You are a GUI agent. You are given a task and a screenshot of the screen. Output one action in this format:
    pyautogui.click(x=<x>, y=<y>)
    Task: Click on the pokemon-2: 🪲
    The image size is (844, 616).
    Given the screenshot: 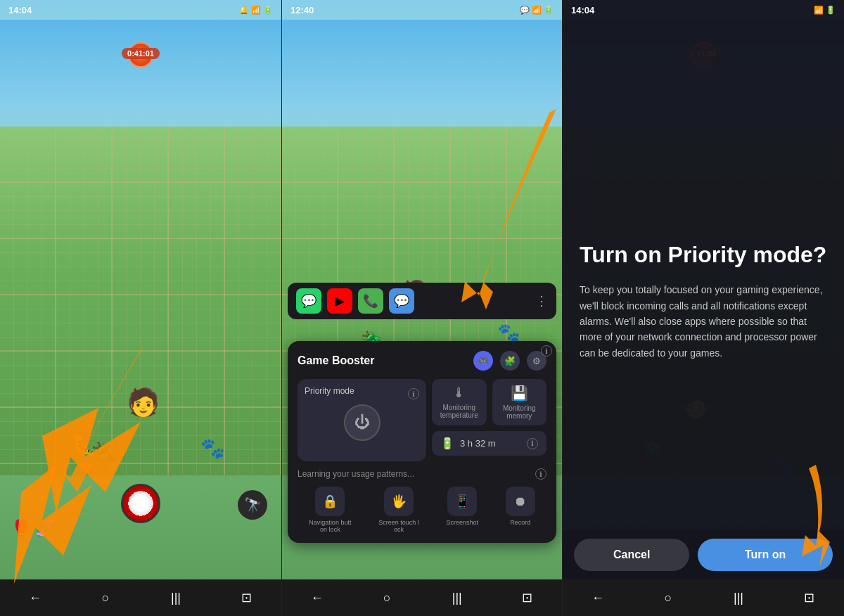 What is the action you would take?
    pyautogui.click(x=106, y=456)
    